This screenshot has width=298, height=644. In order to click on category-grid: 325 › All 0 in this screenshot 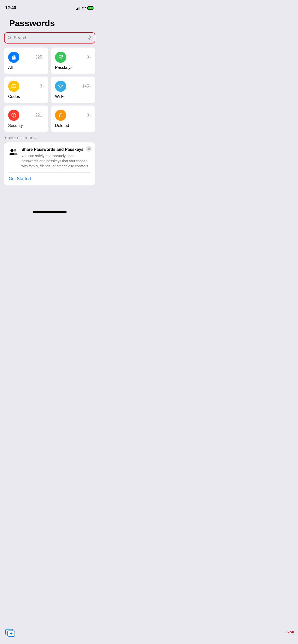, I will do `click(50, 92)`.